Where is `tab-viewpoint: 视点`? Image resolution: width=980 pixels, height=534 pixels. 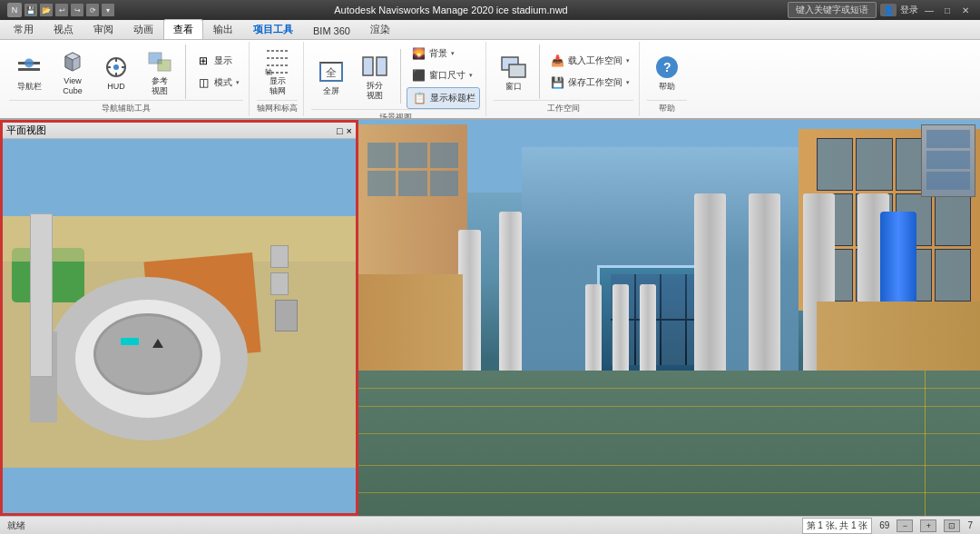 tab-viewpoint: 视点 is located at coordinates (64, 29).